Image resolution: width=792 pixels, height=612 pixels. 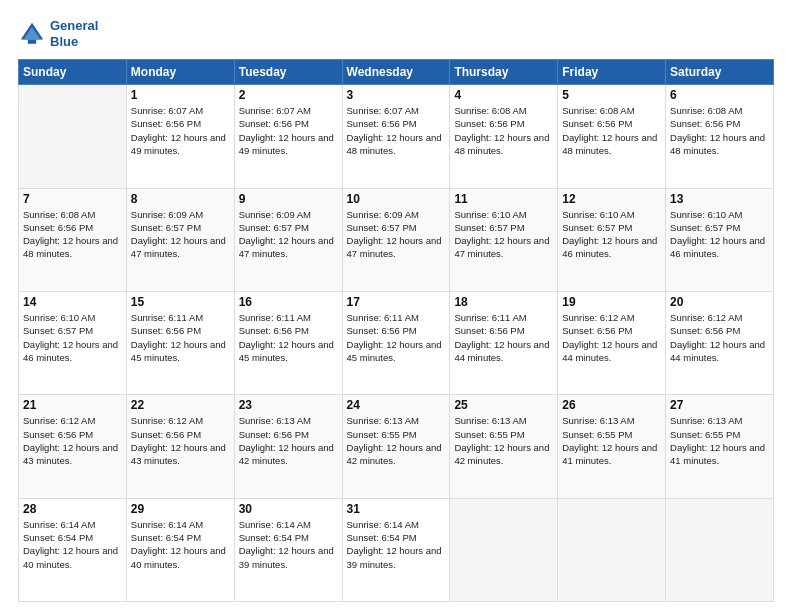 I want to click on day-number: 11, so click(x=504, y=199).